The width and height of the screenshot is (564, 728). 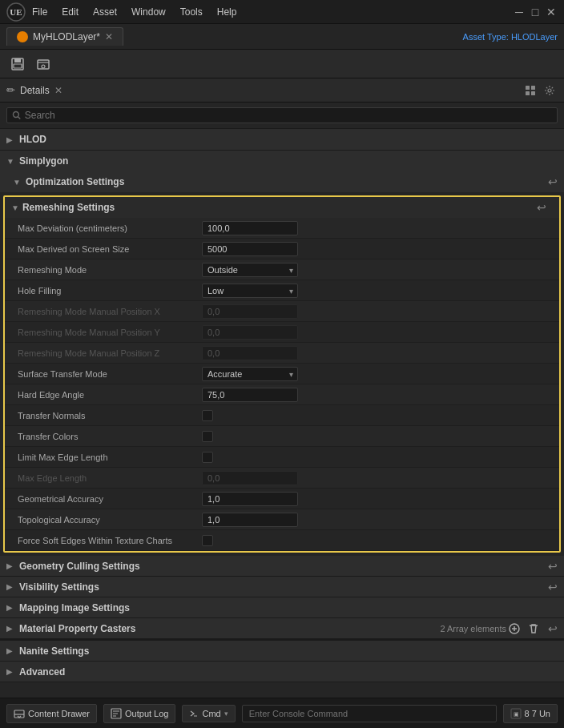 I want to click on prop-label: Transfer Normals, so click(x=110, y=416).